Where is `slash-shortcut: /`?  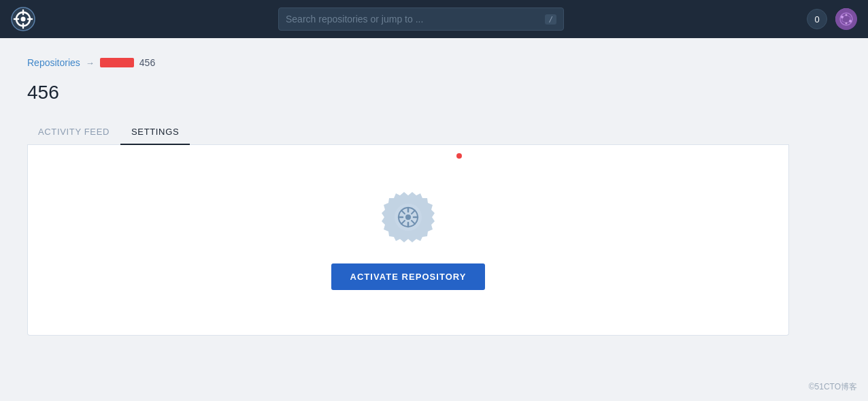 slash-shortcut: / is located at coordinates (551, 19).